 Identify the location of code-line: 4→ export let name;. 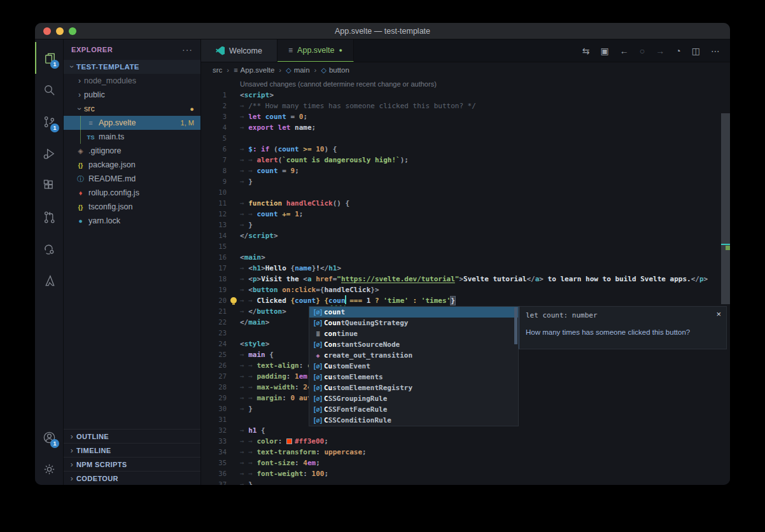
(466, 127).